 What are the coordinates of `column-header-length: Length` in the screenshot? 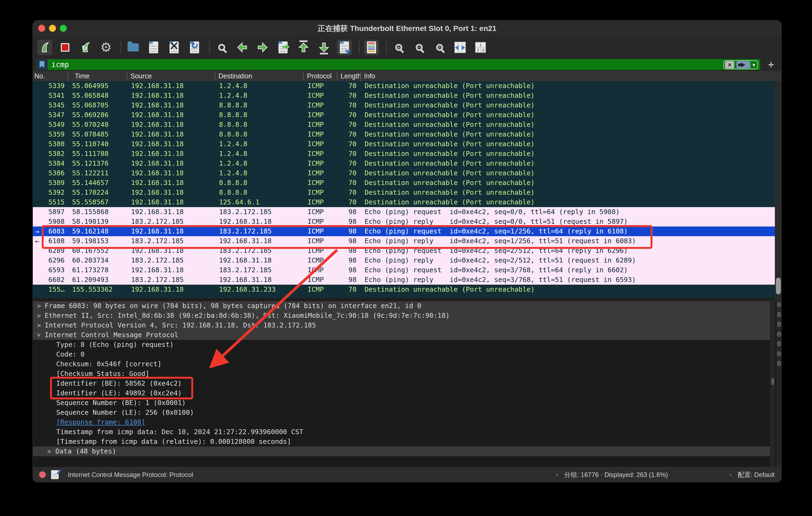 It's located at (349, 76).